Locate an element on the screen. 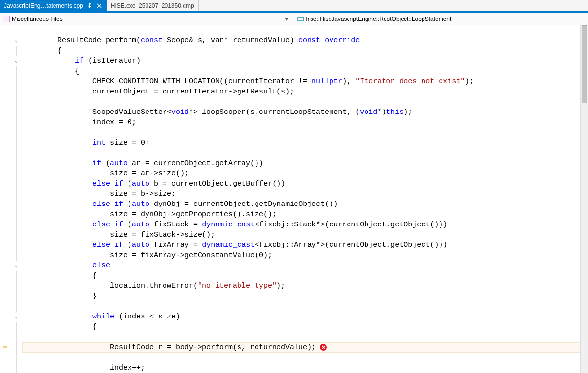 The width and height of the screenshot is (588, 373). code-line: size = fixArray->getConstantValue(0); is located at coordinates (301, 255).